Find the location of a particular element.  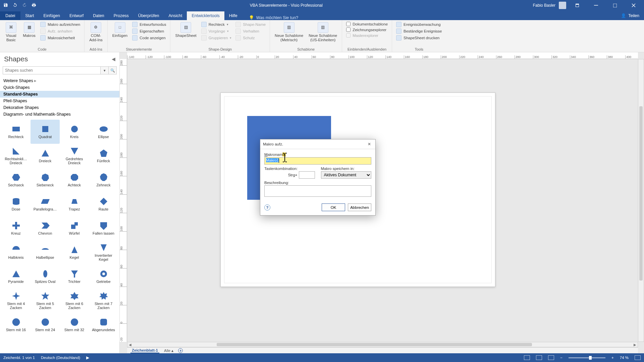

shape-item: Getriebe is located at coordinates (103, 277).